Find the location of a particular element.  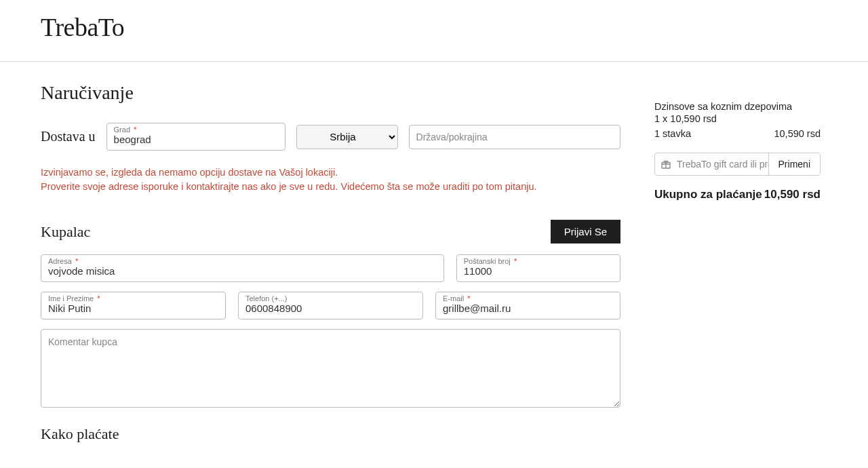

cart-subtotal: 10,590 rsd is located at coordinates (797, 134).